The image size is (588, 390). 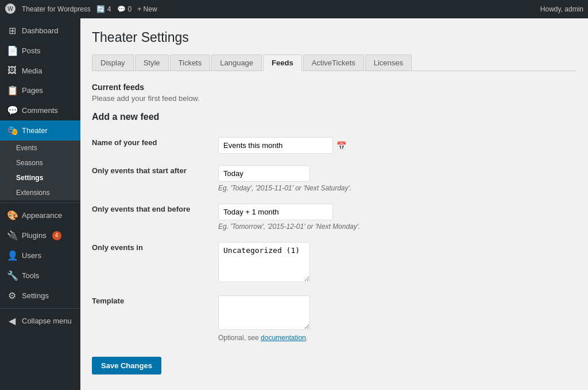 What do you see at coordinates (294, 9) in the screenshot?
I see `admin-bar: W Theater for Wordpress 🔄 4 💬 0 + New Ho…` at bounding box center [294, 9].